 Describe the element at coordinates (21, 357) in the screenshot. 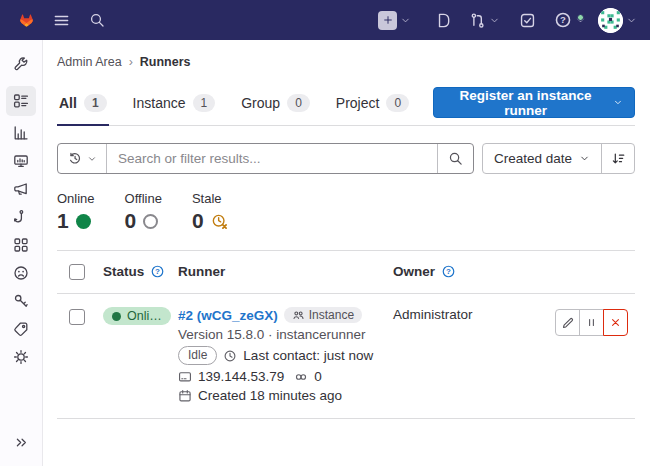

I see `sidebar-item-settings-icon` at that location.